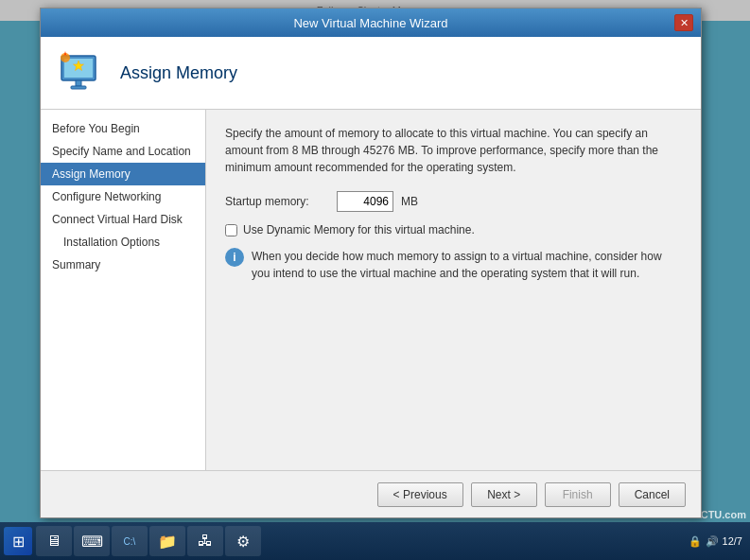  Describe the element at coordinates (235, 257) in the screenshot. I see `info-icon: i` at that location.